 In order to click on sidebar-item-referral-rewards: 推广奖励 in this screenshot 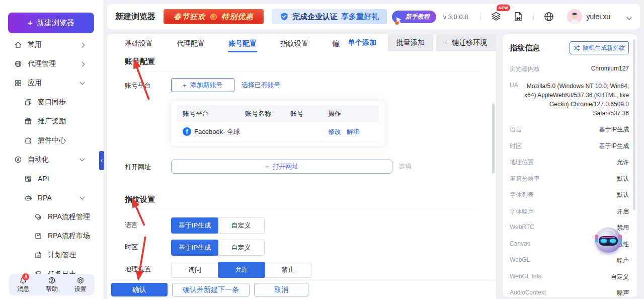, I will do `click(51, 121)`.